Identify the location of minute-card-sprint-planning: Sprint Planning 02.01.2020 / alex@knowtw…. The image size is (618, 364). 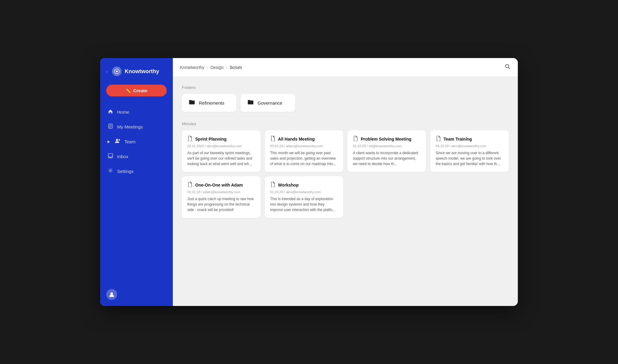
(221, 151).